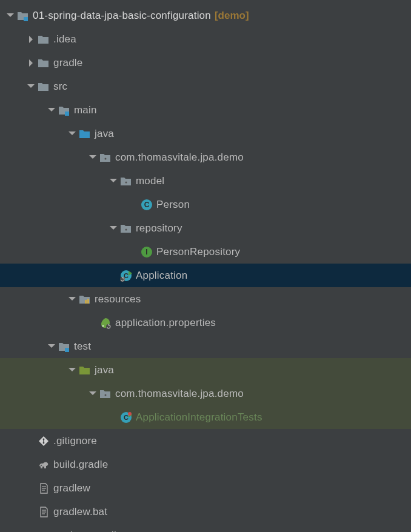  What do you see at coordinates (199, 417) in the screenshot?
I see `tree-item-label: ApplicationIntegrationTests` at bounding box center [199, 417].